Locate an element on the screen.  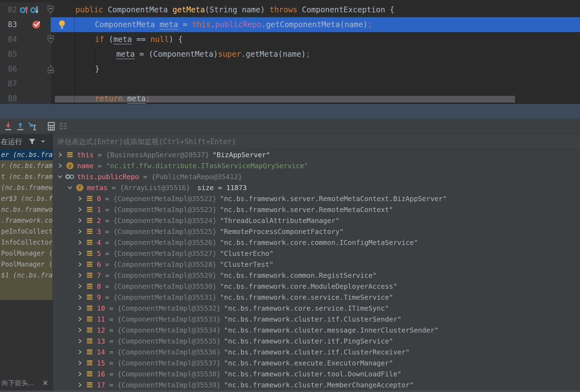
array-item-row: 4 = {ComponentMetaImpl@35526}"nc.bs.fram… is located at coordinates (316, 242).